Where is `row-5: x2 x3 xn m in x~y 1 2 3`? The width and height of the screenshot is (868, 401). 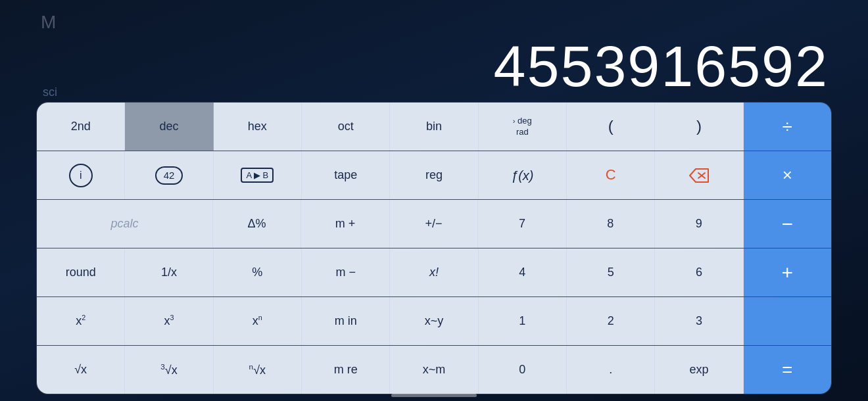 row-5: x2 x3 xn m in x~y 1 2 3 is located at coordinates (434, 321).